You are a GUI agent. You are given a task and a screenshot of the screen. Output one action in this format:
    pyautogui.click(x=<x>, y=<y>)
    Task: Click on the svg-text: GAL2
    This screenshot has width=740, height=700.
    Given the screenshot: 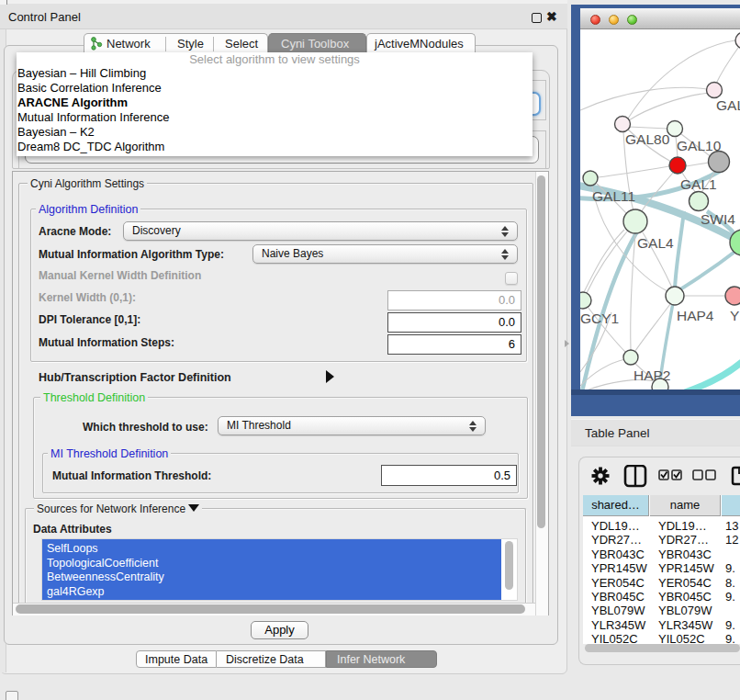 What is the action you would take?
    pyautogui.click(x=728, y=105)
    